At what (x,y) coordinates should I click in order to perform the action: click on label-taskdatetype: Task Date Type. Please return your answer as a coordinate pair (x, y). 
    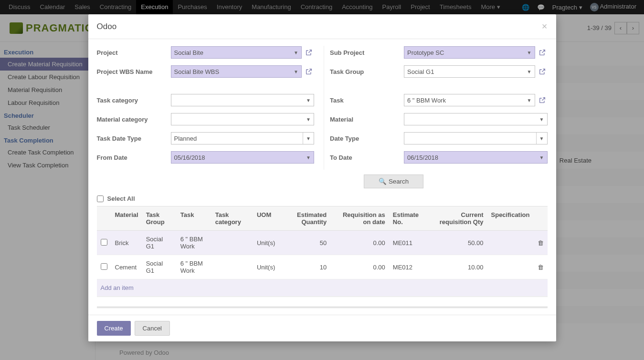
    Looking at the image, I should click on (134, 138).